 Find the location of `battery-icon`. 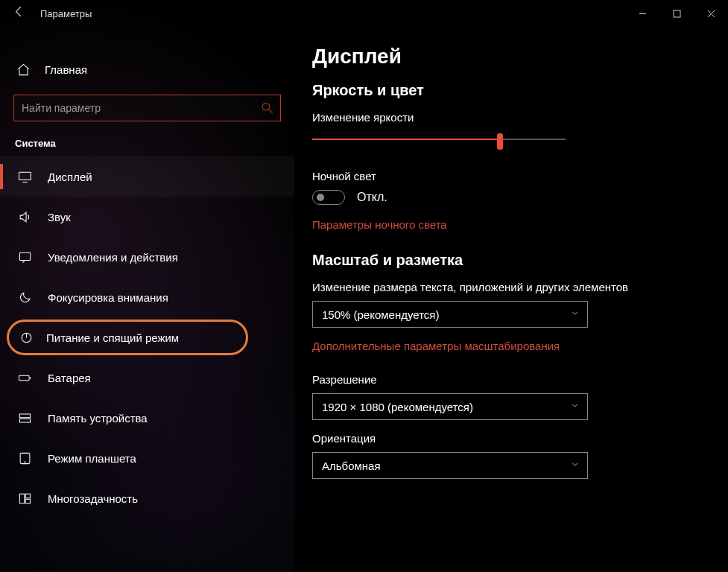

battery-icon is located at coordinates (27, 378).